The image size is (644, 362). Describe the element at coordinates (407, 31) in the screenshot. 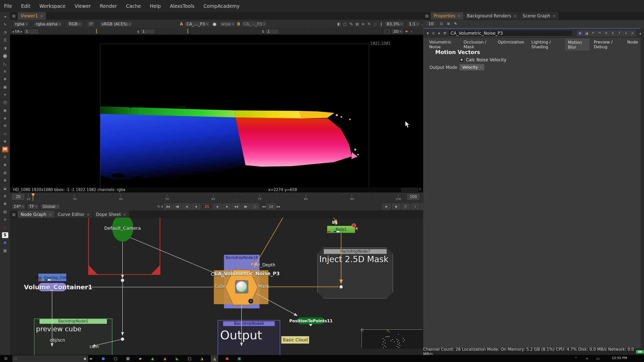

I see `gamma-hand-icon: ☛` at that location.